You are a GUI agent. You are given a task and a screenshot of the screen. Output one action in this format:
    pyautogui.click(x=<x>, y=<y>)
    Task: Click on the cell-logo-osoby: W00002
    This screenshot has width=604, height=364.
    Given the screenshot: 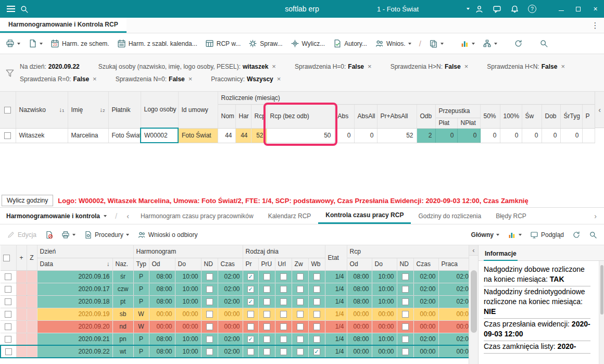 What is the action you would take?
    pyautogui.click(x=159, y=135)
    